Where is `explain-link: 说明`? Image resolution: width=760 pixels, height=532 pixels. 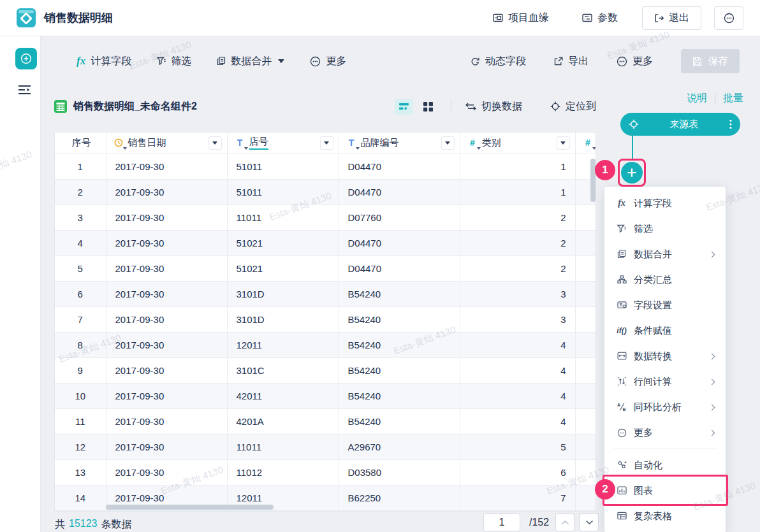 explain-link: 说明 is located at coordinates (697, 98).